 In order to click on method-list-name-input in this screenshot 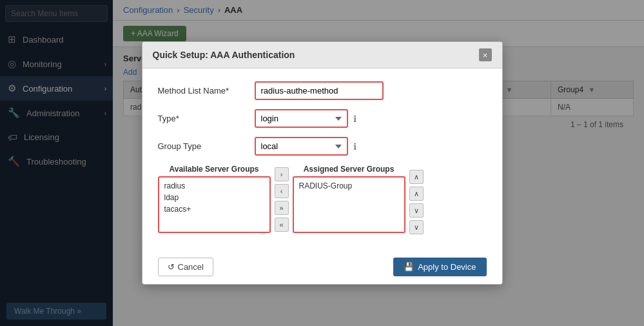, I will do `click(319, 90)`.